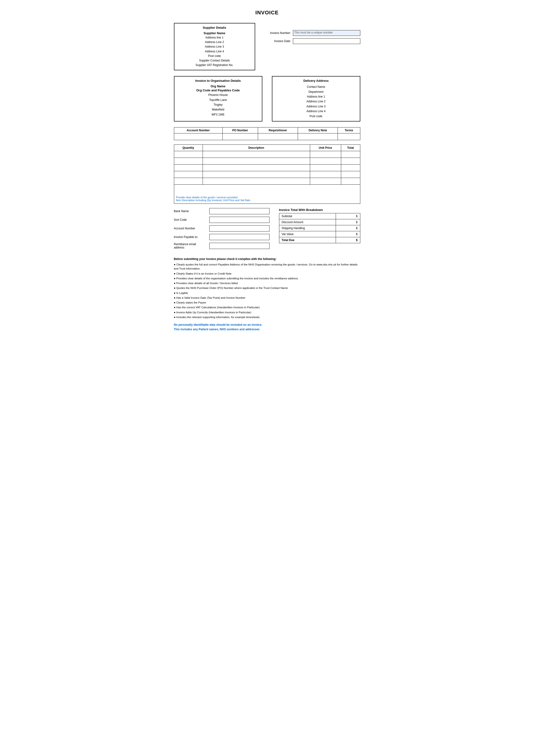 The width and height of the screenshot is (534, 756). Describe the element at coordinates (319, 228) in the screenshot. I see `shipping-row: Shipping Handling $` at that location.